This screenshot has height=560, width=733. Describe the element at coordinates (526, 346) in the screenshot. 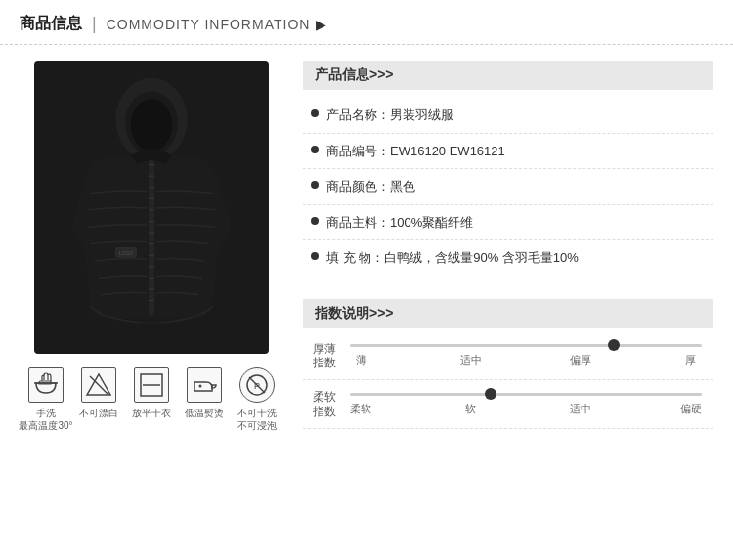

I see `thickness-track` at that location.